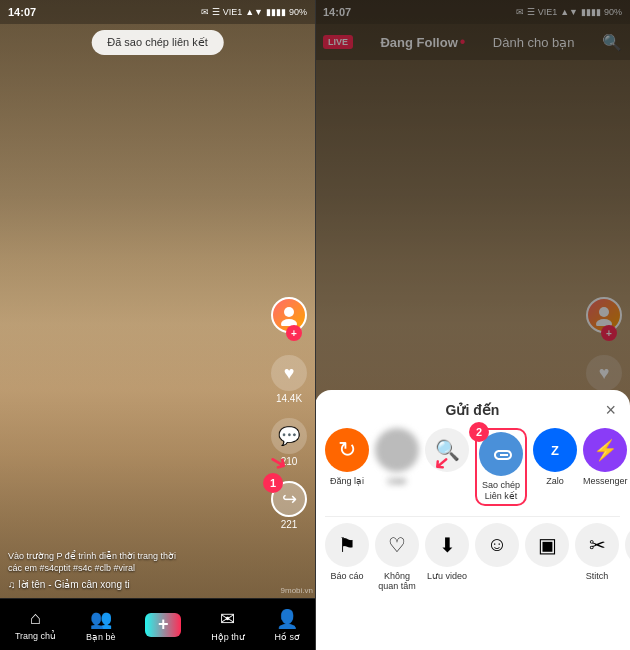 The image size is (630, 650). What do you see at coordinates (497, 547) in the screenshot?
I see `sheet-item-emoji: ☺` at bounding box center [497, 547].